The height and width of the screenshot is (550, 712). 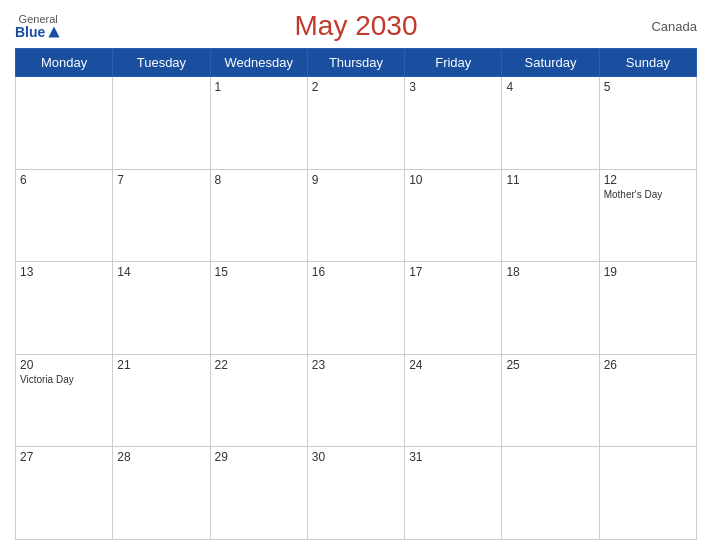 What do you see at coordinates (356, 494) in the screenshot?
I see `calendar-cell: 30` at bounding box center [356, 494].